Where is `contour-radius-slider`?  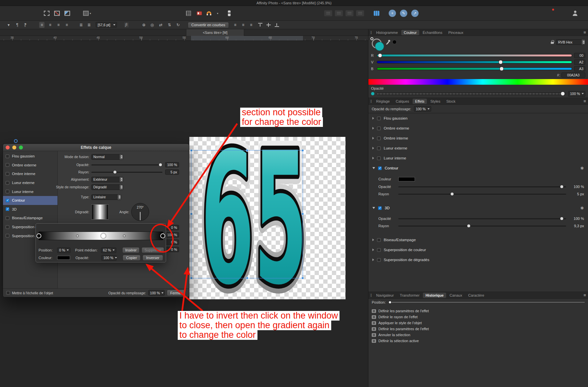 contour-radius-slider is located at coordinates (482, 194).